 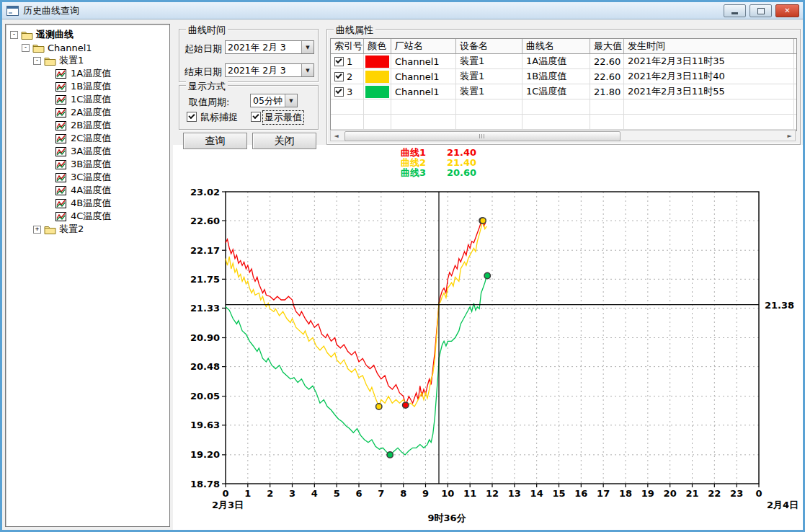 What do you see at coordinates (192, 117) in the screenshot?
I see `mouse-capture-checkbox` at bounding box center [192, 117].